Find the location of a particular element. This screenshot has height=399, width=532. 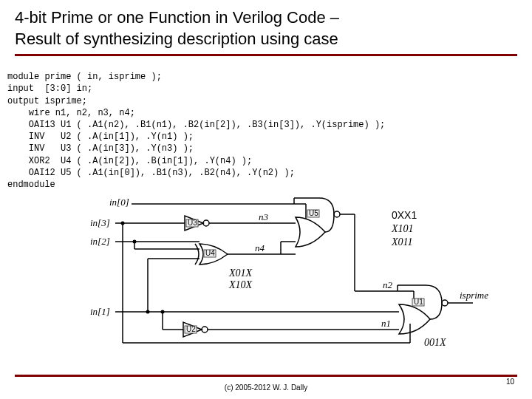

label-n3: n3 is located at coordinates (264, 217).